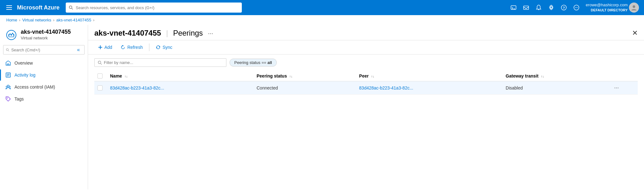 This screenshot has height=191, width=644. Describe the element at coordinates (514, 8) in the screenshot. I see `cloud-shell-button` at that location.